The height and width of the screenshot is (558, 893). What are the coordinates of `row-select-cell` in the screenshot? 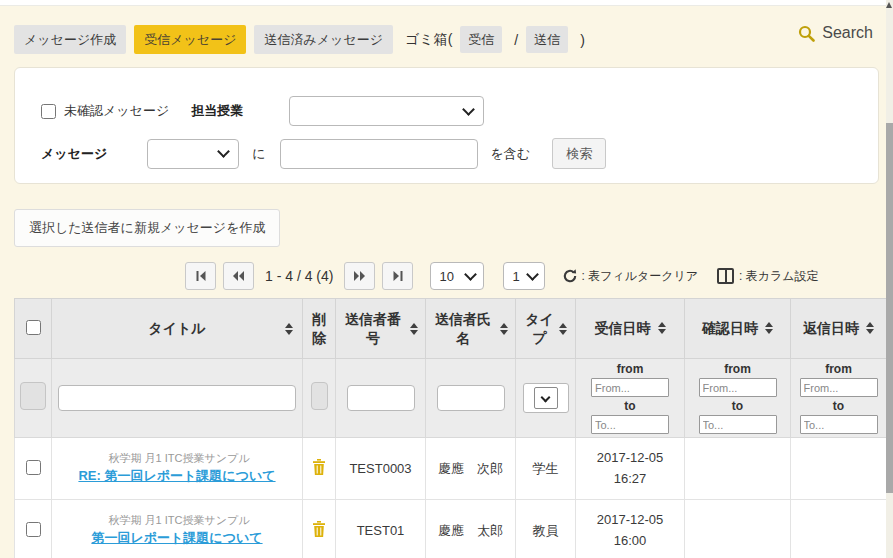 It's located at (34, 469).